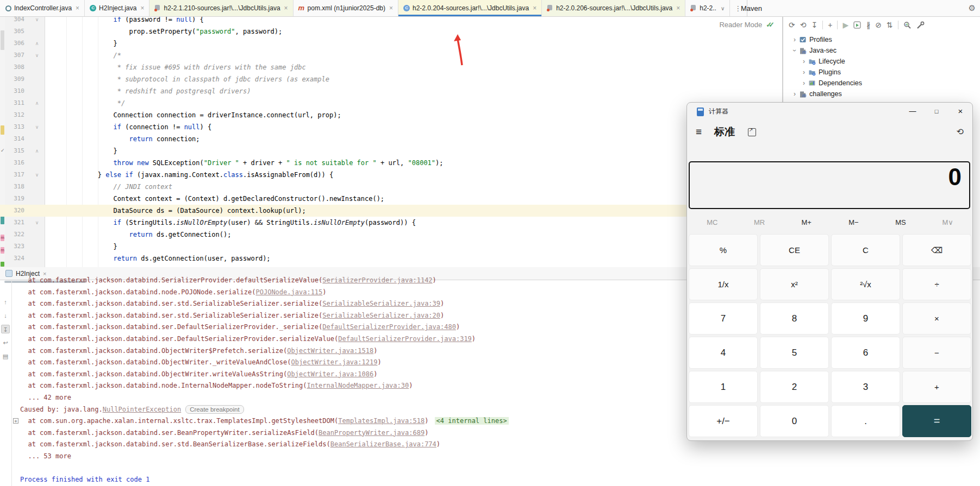  I want to click on stack-trace-link: TemplatesImpl.java:518, so click(382, 421).